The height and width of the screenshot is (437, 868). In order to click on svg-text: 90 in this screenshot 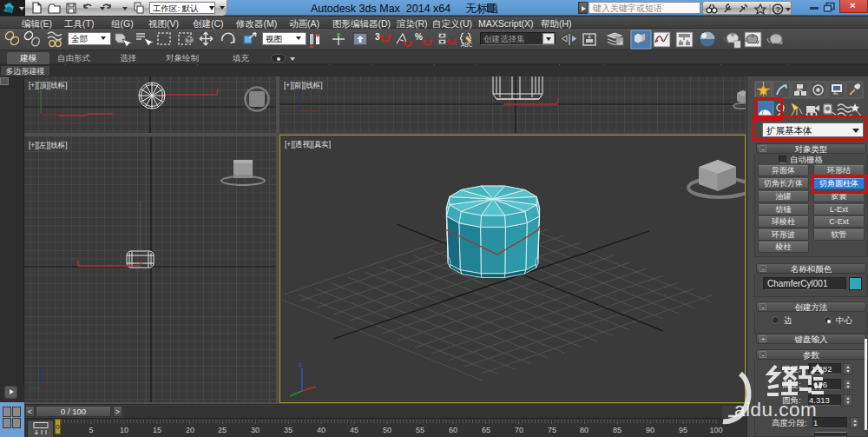, I will do `click(650, 430)`.